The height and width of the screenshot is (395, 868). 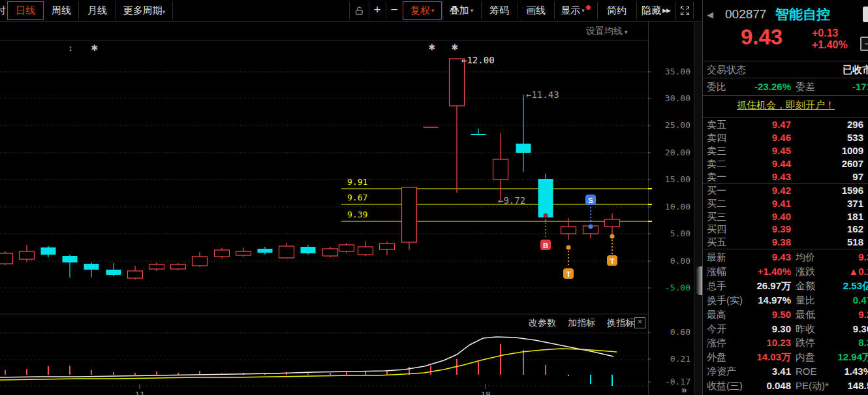 I want to click on order-price: 9.40, so click(x=760, y=217).